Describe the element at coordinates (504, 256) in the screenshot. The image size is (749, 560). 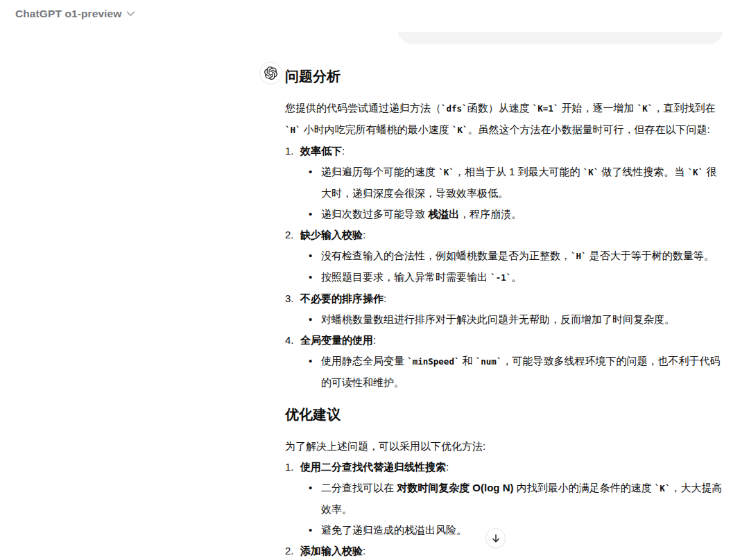
I see `list-item: 2. 缺少输入校验: 没有检查输入的合法性，例如蟠桃数量是否为正整数，`H` 是…` at that location.